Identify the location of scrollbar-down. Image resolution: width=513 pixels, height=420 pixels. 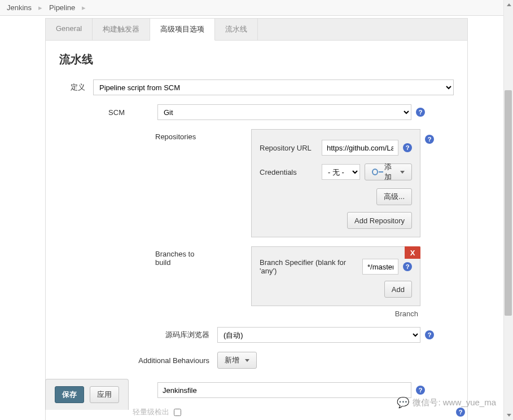
(508, 415).